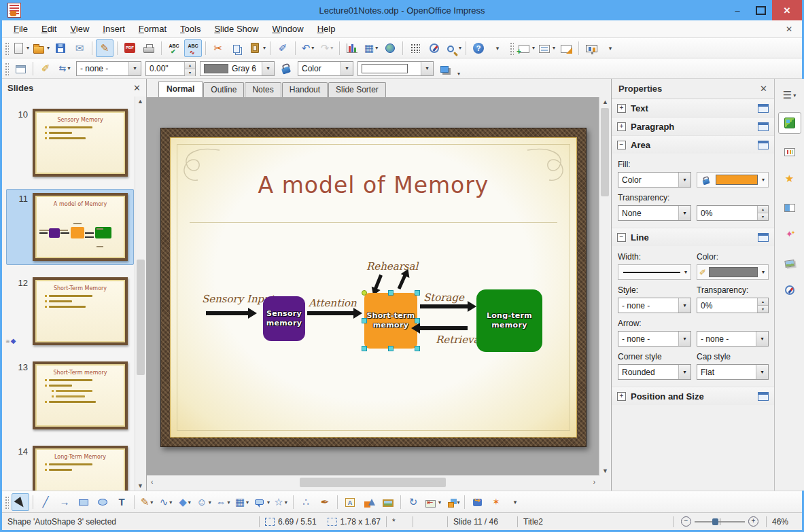  What do you see at coordinates (764, 88) in the screenshot?
I see `properties-close-icon: ✕` at bounding box center [764, 88].